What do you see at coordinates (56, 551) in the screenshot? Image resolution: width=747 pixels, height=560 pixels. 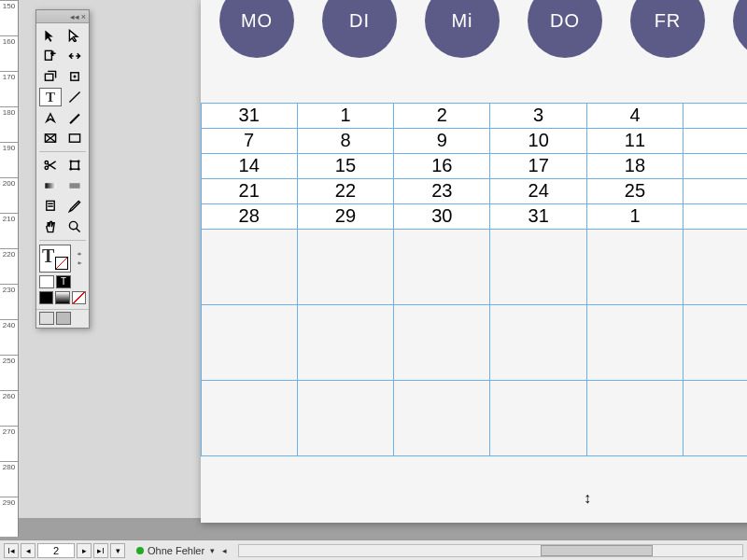 I see `page-number-input` at bounding box center [56, 551].